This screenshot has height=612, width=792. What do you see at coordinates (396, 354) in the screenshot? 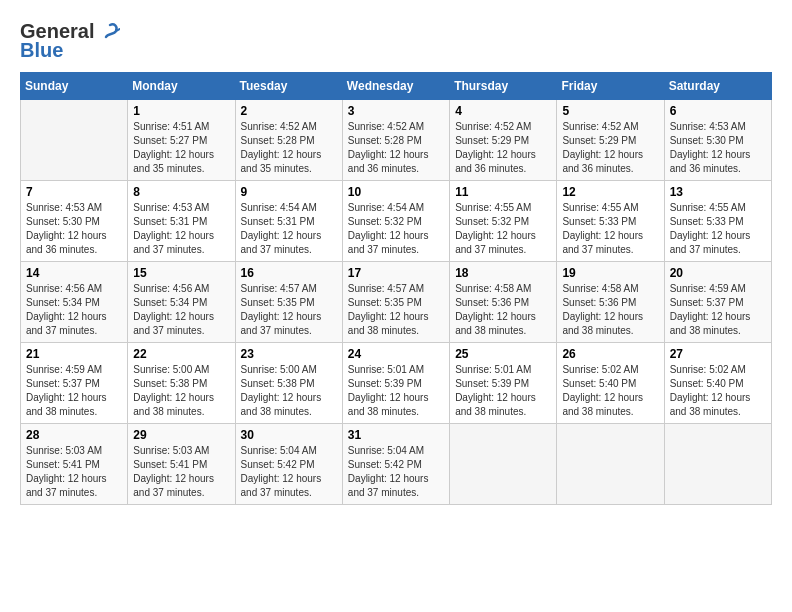
I see `day-number: 24` at bounding box center [396, 354].